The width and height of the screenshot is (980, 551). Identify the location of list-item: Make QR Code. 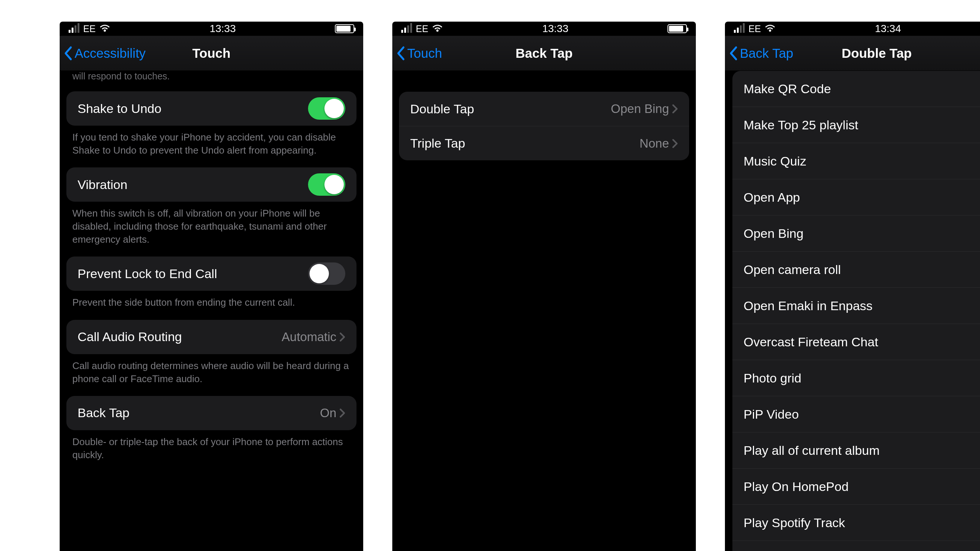
(856, 89).